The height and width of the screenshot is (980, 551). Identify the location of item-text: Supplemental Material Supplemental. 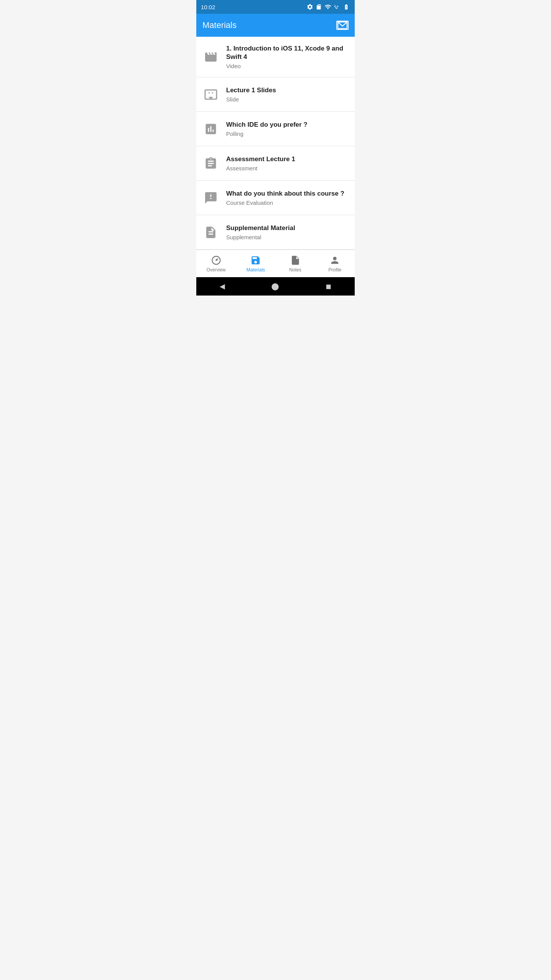
(287, 232).